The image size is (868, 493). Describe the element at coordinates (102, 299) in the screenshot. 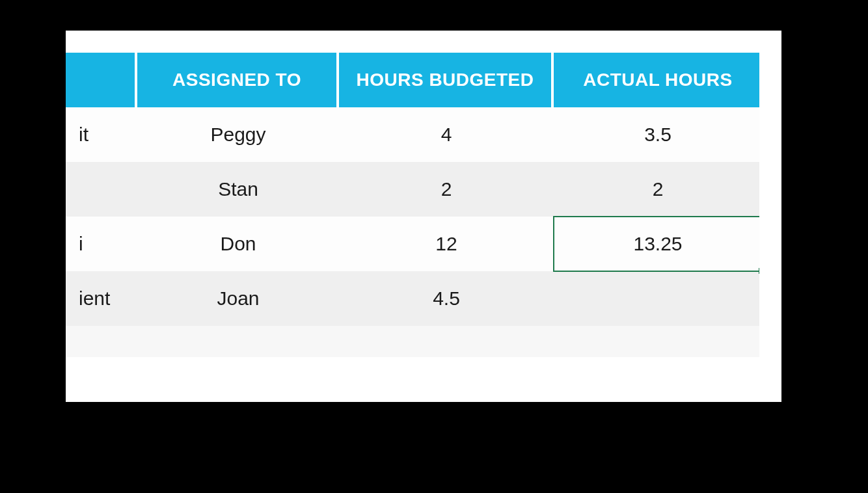

I see `cell-type: ient` at that location.